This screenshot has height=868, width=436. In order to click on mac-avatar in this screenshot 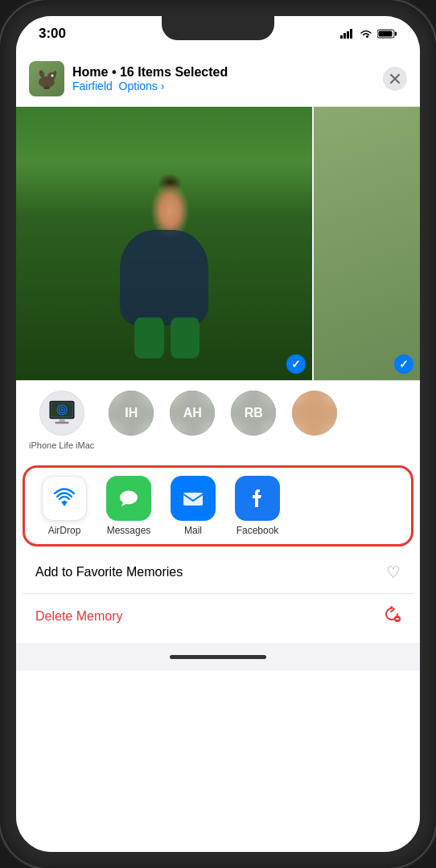, I will do `click(62, 413)`.